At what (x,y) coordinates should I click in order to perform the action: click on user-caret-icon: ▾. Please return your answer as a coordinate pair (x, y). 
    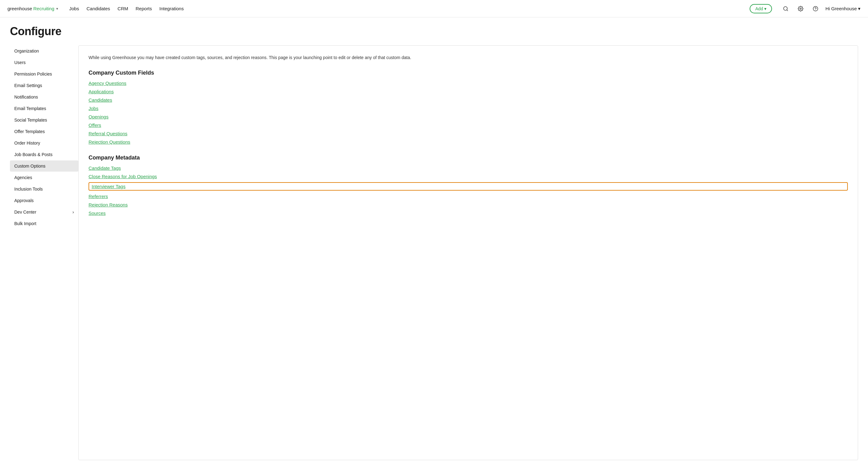
    Looking at the image, I should click on (859, 9).